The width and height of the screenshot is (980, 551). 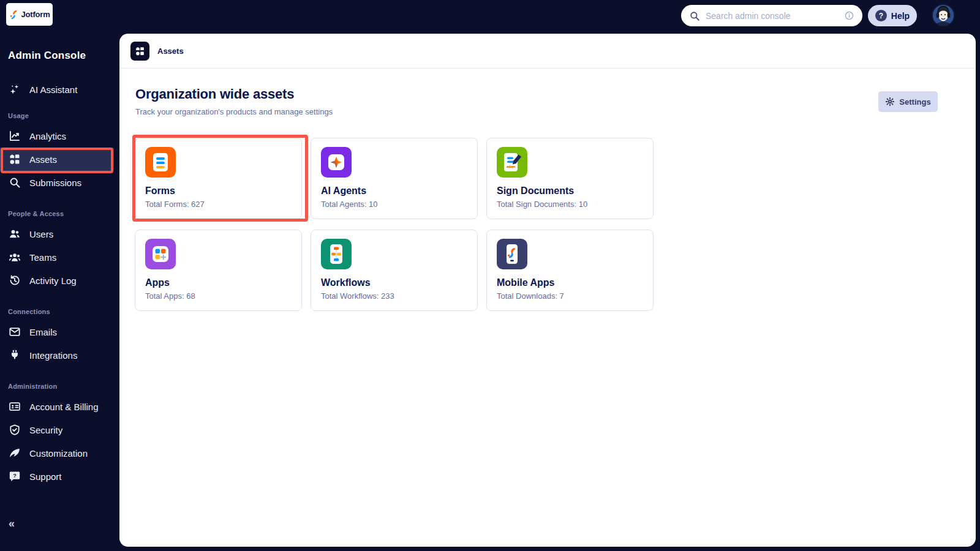 I want to click on asset-card-sign-documents: Sign DocumentsTotal Sign Documents: 10, so click(x=570, y=179).